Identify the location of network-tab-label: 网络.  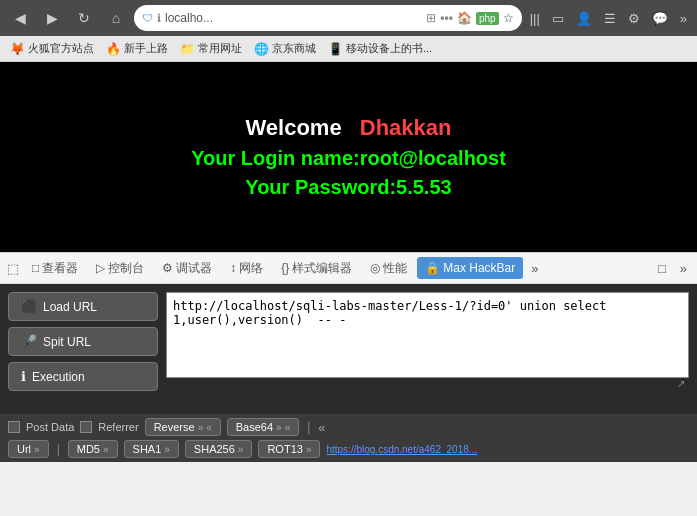
(251, 268).